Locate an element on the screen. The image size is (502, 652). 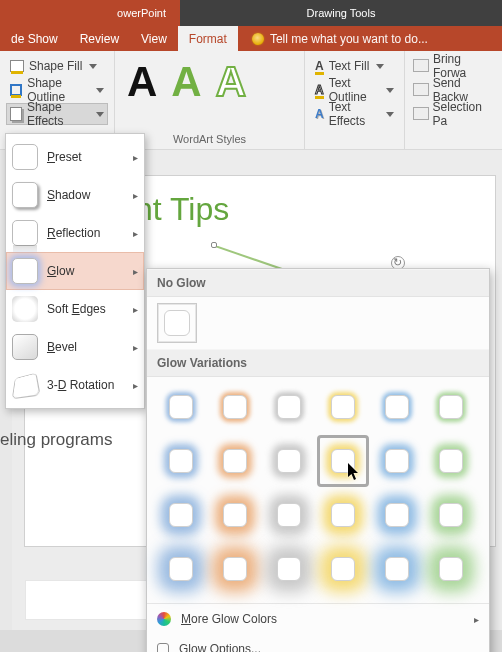
bring-forward-icon is located at coordinates (422, 66).